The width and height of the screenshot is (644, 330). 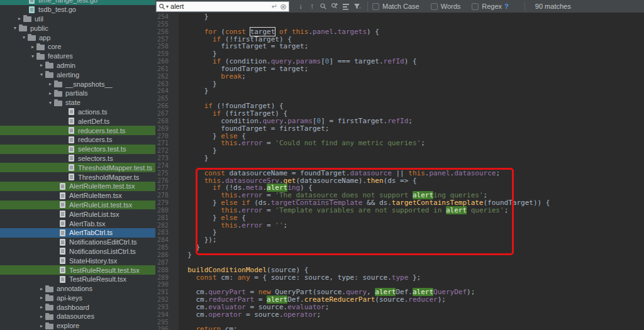 What do you see at coordinates (475, 6) in the screenshot?
I see `regex-checkbox` at bounding box center [475, 6].